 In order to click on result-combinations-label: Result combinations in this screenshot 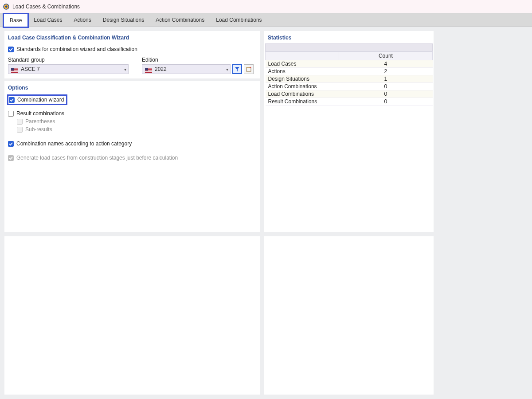, I will do `click(40, 113)`.